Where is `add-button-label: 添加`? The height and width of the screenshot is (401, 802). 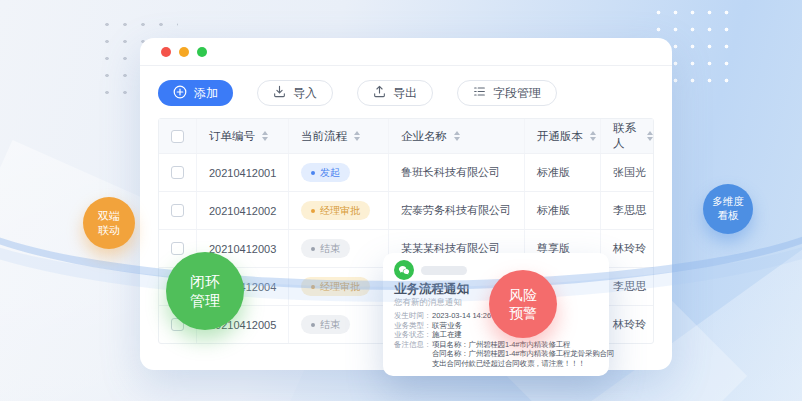
add-button-label: 添加 is located at coordinates (206, 94).